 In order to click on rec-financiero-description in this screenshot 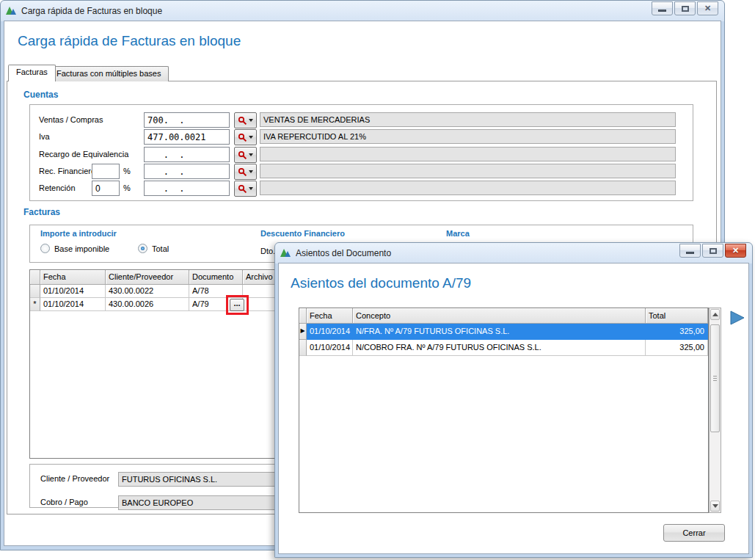, I will do `click(468, 171)`.